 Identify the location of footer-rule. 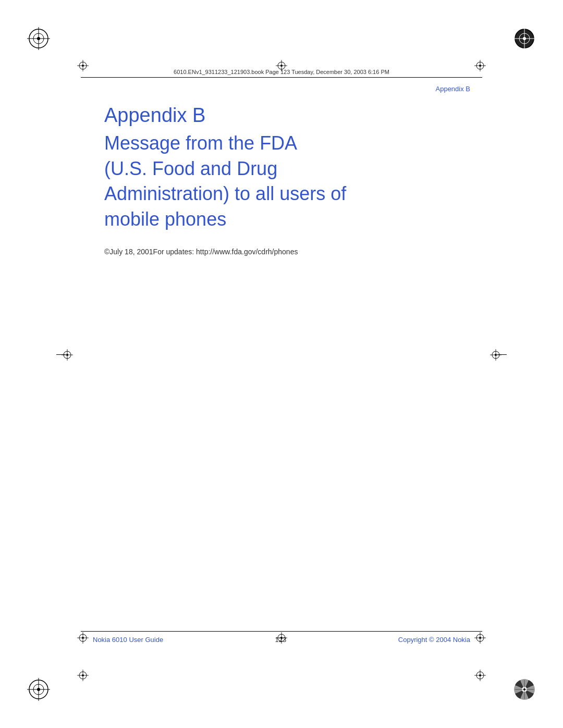
(282, 632).